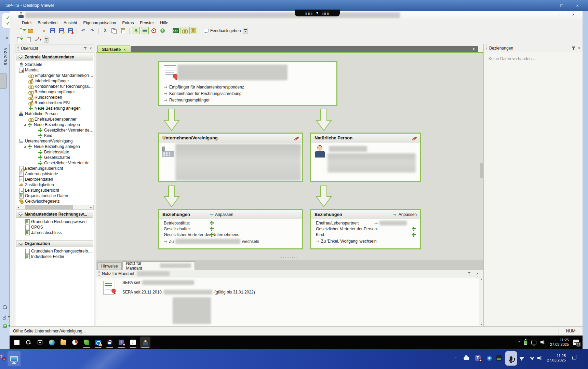  Describe the element at coordinates (29, 40) in the screenshot. I see `edit-document-button` at that location.